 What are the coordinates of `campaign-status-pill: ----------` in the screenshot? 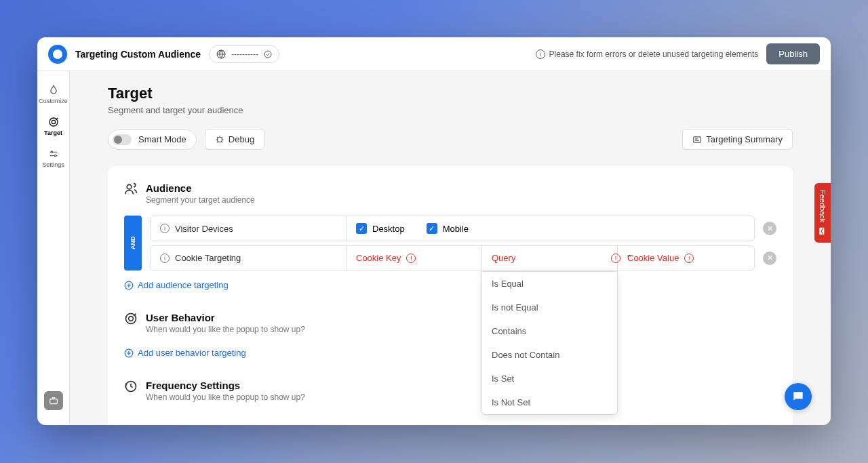 It's located at (244, 54).